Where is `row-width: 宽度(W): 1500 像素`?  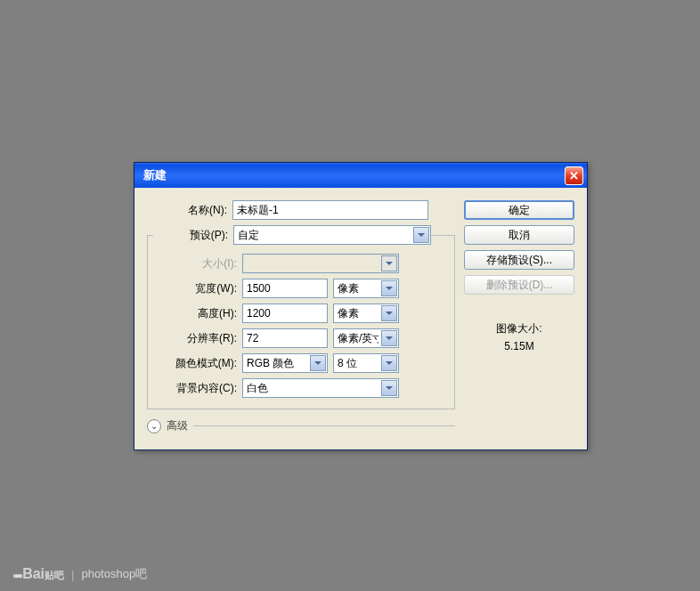
row-width: 宽度(W): 1500 像素 is located at coordinates (301, 288).